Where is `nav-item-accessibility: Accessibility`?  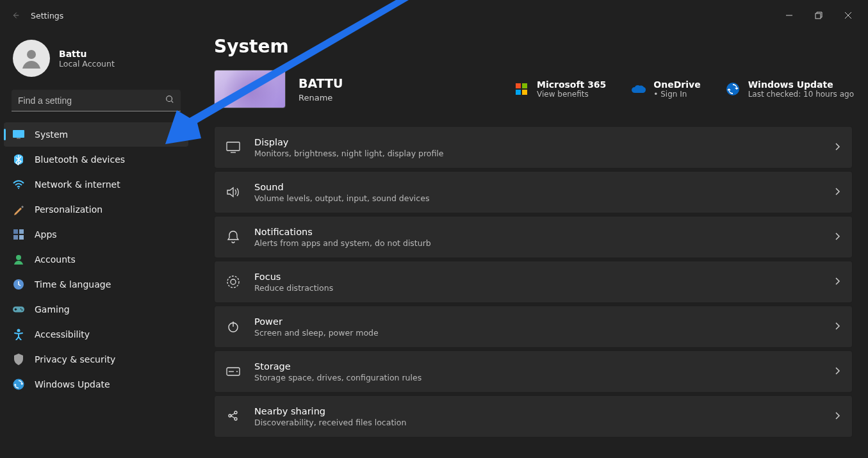 nav-item-accessibility: Accessibility is located at coordinates (96, 334).